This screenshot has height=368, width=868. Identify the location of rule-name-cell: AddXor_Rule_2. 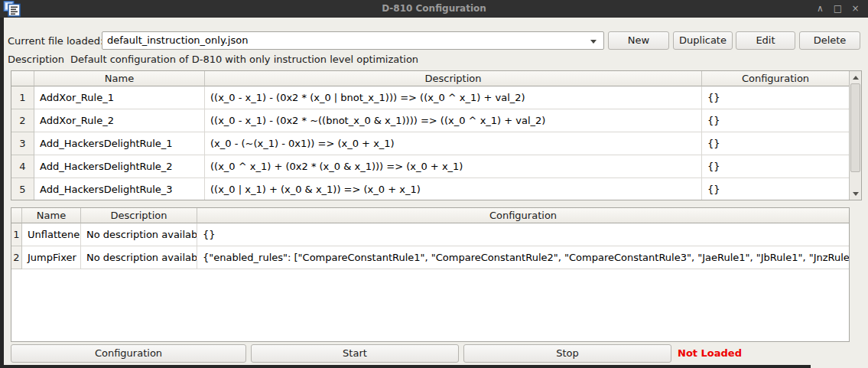
(119, 121).